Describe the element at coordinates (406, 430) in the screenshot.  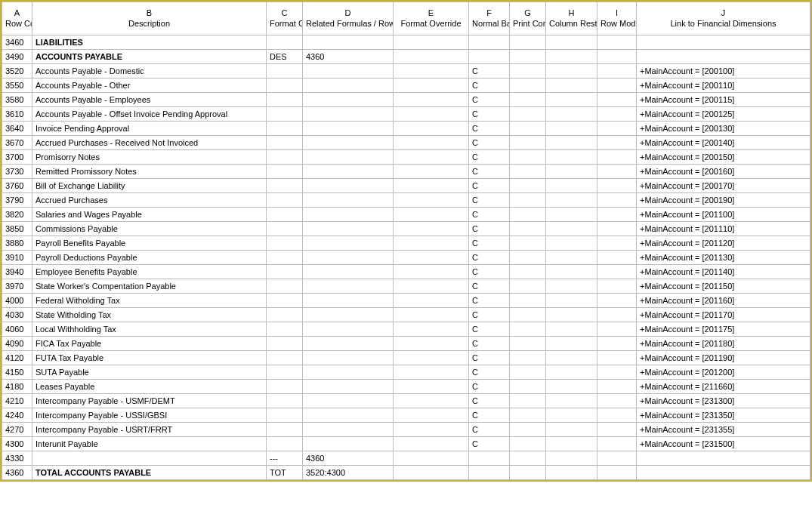
I see `table-row: 4270Intercompany Payable - USRT/FRRTC+Ma…` at that location.